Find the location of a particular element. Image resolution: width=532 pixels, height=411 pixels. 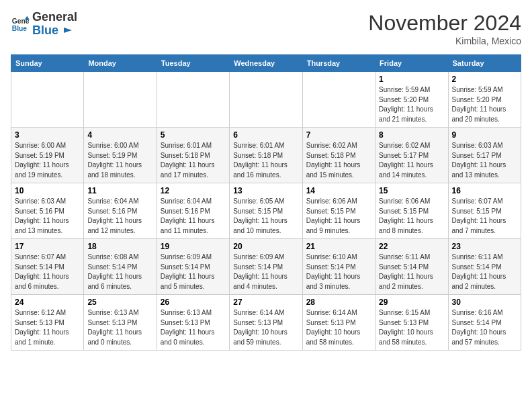

day-number: 26 is located at coordinates (193, 302).